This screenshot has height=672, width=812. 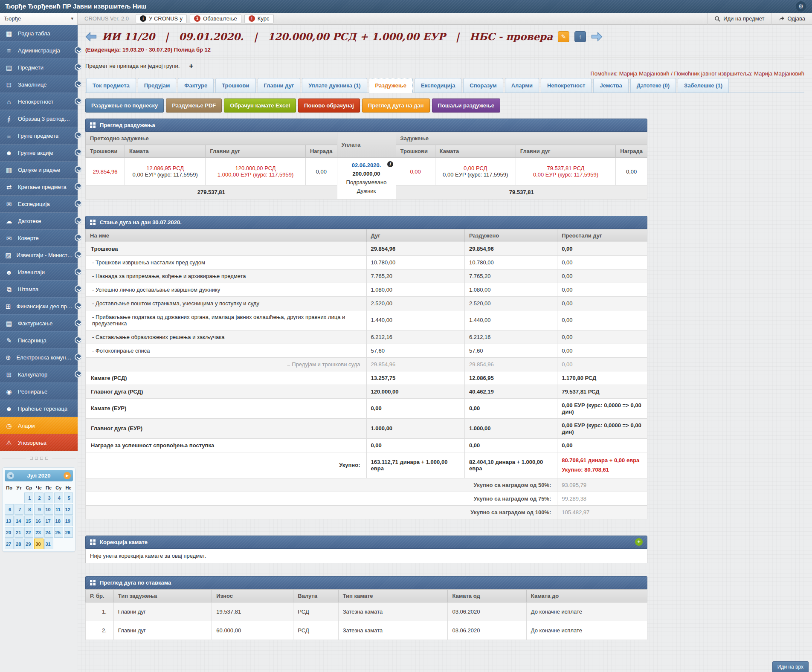 What do you see at coordinates (39, 119) in the screenshot?
I see `sidebar-item: ∮ Образац 3 расподела` at bounding box center [39, 119].